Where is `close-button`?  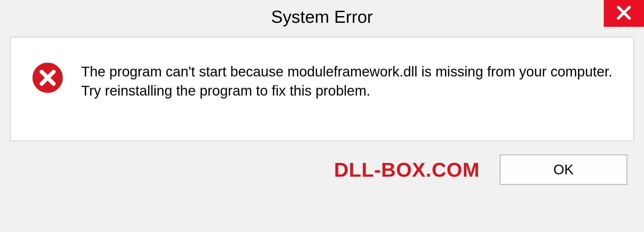
close-button is located at coordinates (624, 13).